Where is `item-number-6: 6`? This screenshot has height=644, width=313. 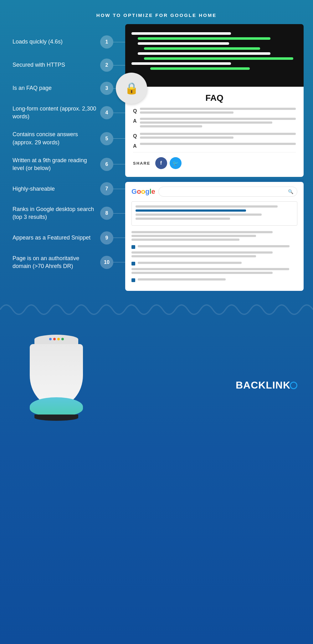 item-number-6: 6 is located at coordinates (107, 164).